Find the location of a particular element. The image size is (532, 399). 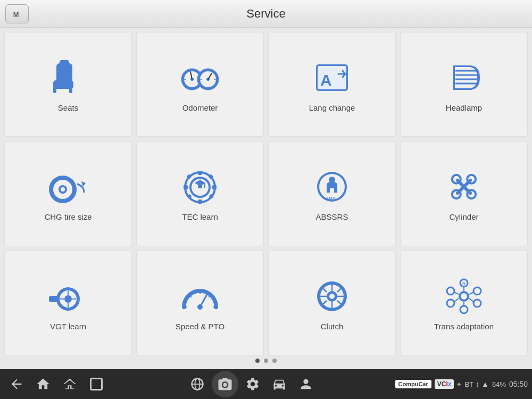

home-button: M is located at coordinates (17, 14).